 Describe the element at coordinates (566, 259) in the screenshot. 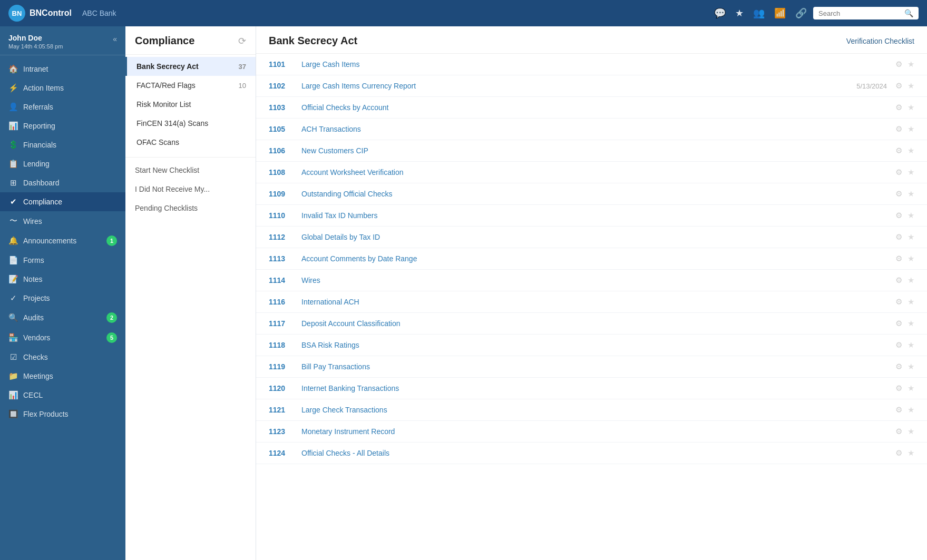

I see `checklist-name: Account Comments by Date Range` at that location.